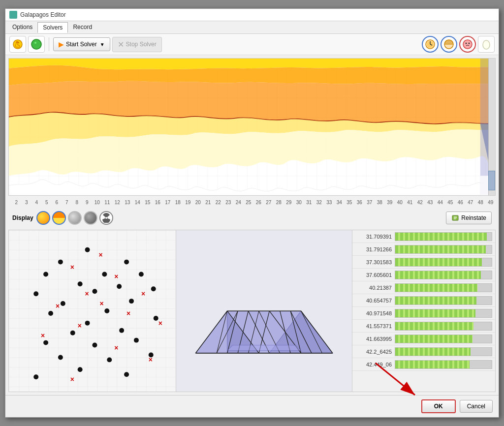 The width and height of the screenshot is (504, 426). Describe the element at coordinates (91, 218) in the screenshot. I see `display-btn-dark` at that location.